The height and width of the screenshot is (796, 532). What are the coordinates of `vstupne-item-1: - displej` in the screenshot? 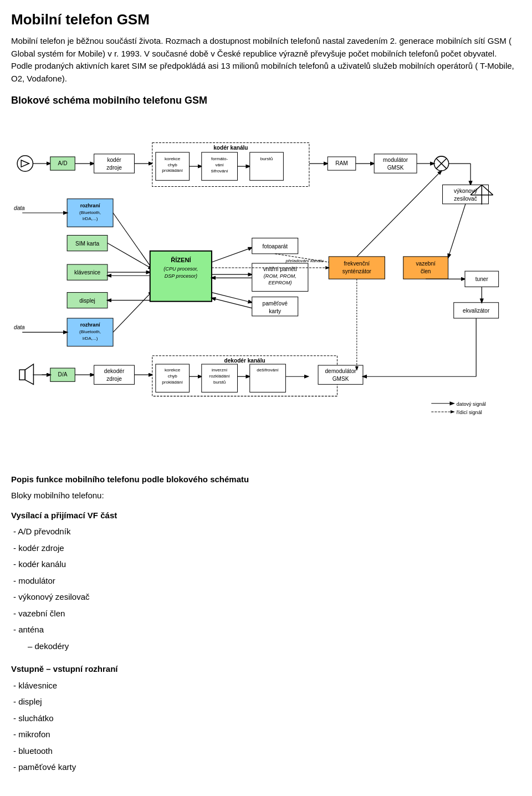 It's located at (264, 702).